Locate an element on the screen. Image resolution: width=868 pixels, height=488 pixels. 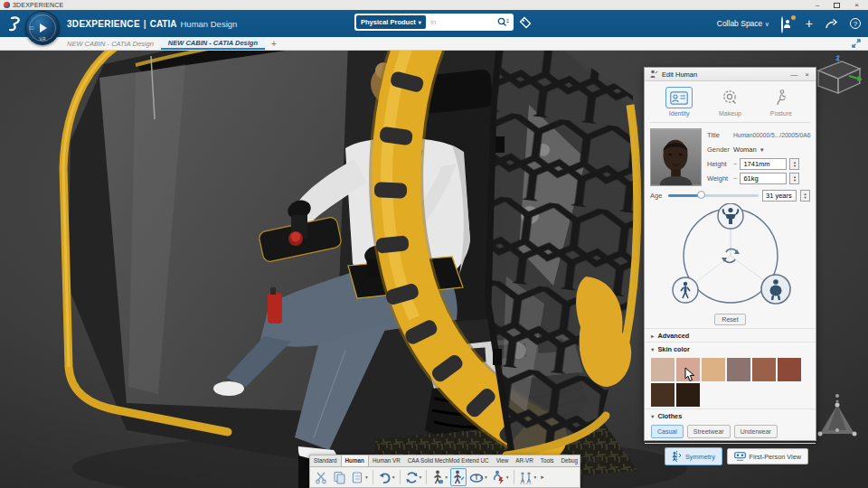
dassault-3ds-logo-icon is located at coordinates (16, 23).